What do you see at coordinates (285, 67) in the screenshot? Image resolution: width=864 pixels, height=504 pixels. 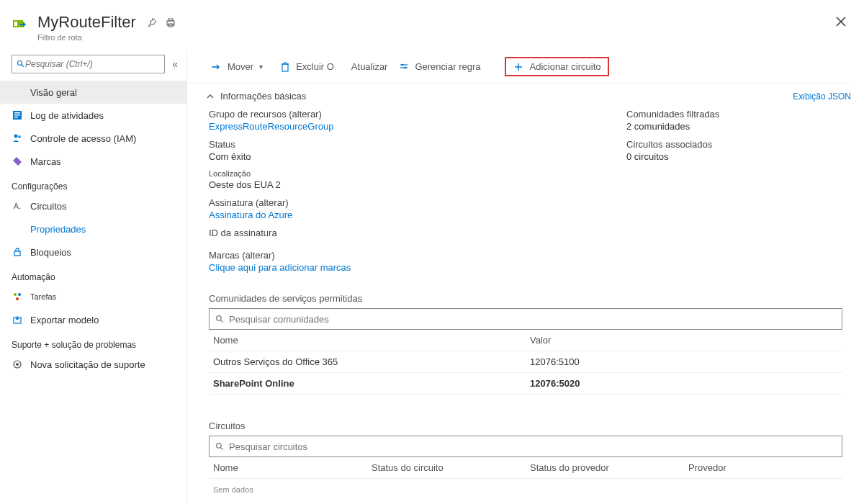 I see `delete-icon` at bounding box center [285, 67].